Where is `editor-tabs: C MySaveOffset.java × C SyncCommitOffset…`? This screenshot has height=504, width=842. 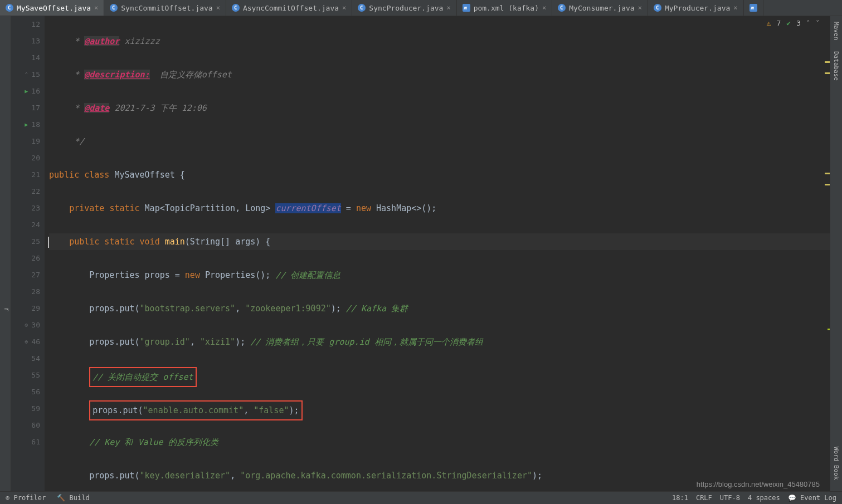
editor-tabs: C MySaveOffset.java × C SyncCommitOffset… is located at coordinates (421, 8).